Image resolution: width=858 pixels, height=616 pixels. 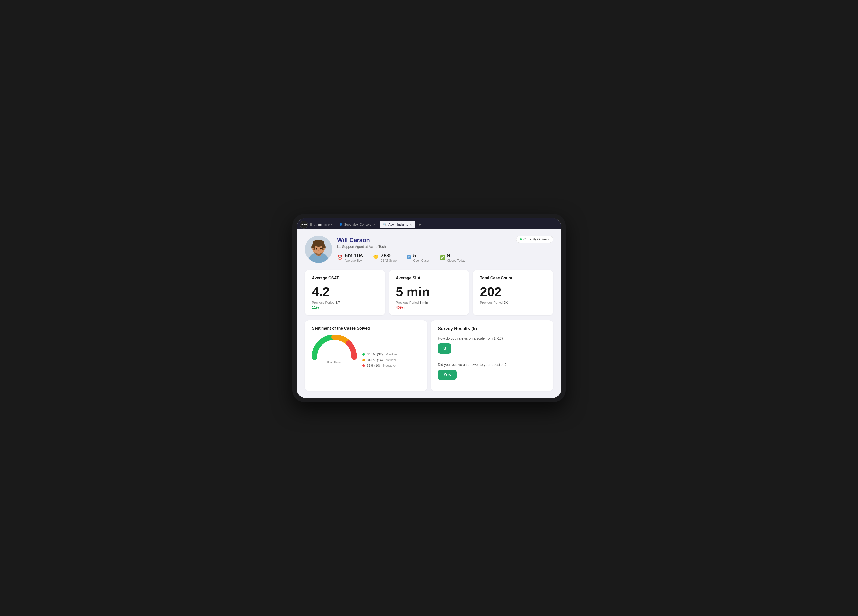 What do you see at coordinates (429, 249) in the screenshot?
I see `agent-header: Will Carson L1 Support Agent at Acme Tec…` at bounding box center [429, 249].